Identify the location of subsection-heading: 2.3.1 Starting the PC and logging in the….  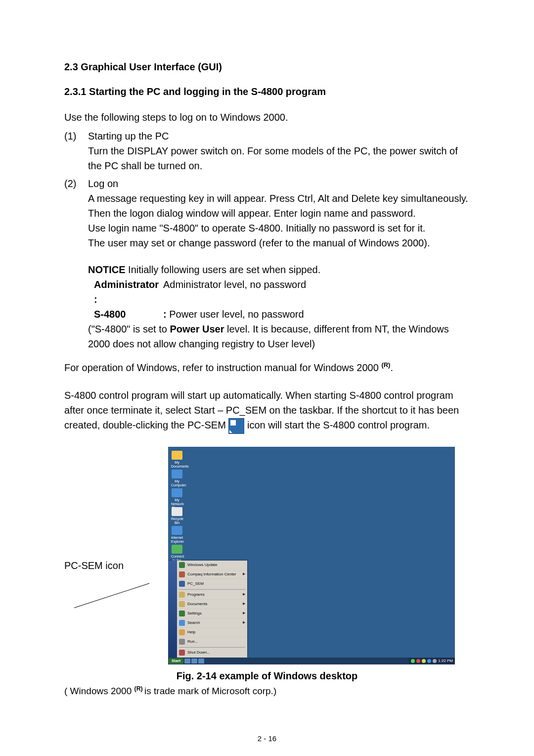
(267, 92).